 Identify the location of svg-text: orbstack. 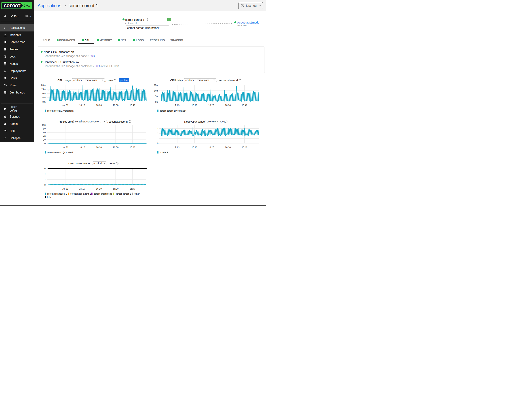
(164, 152).